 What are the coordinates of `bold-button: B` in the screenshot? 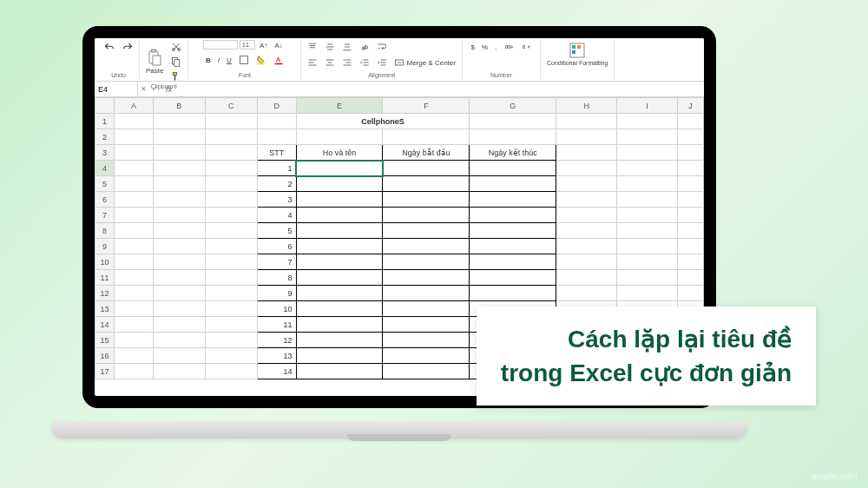 It's located at (208, 60).